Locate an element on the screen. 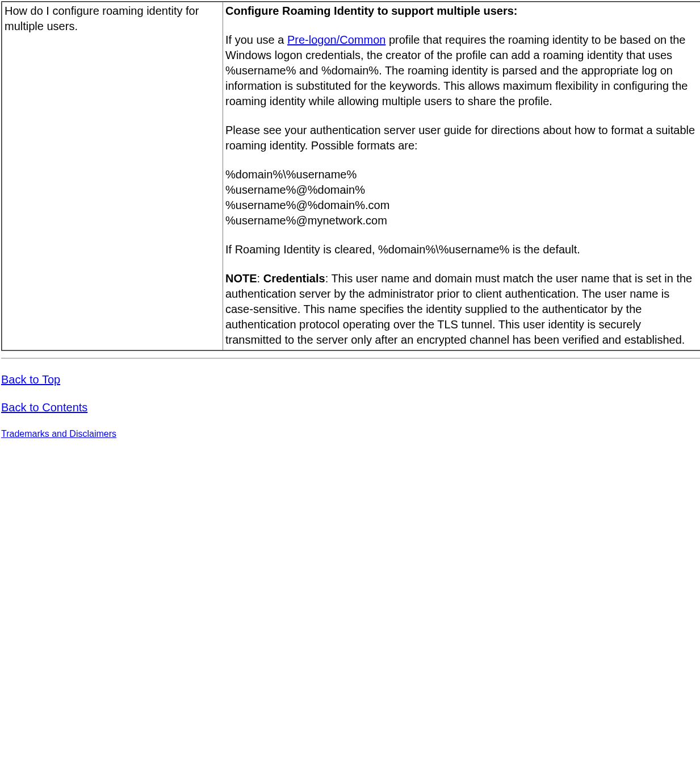 This screenshot has width=700, height=780. format-4: %username%@mynetwork.com is located at coordinates (307, 220).